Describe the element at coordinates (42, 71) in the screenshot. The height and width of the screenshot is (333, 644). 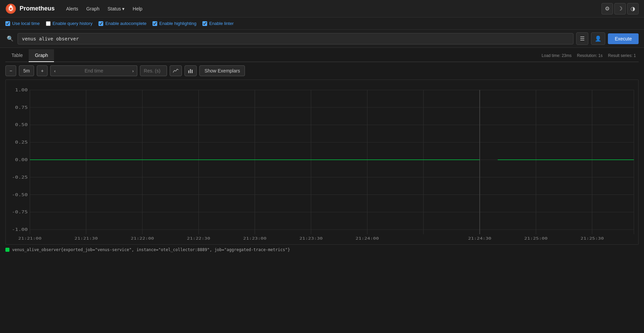
I see `duration-increase-button: +` at that location.